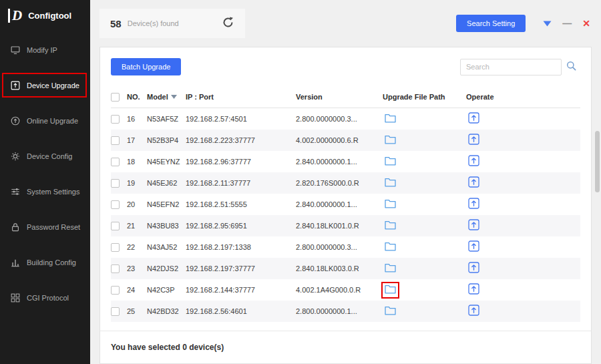 The width and height of the screenshot is (601, 364). What do you see at coordinates (339, 290) in the screenshot?
I see `cell-version: 4.002.1A4G000.0.R` at bounding box center [339, 290].